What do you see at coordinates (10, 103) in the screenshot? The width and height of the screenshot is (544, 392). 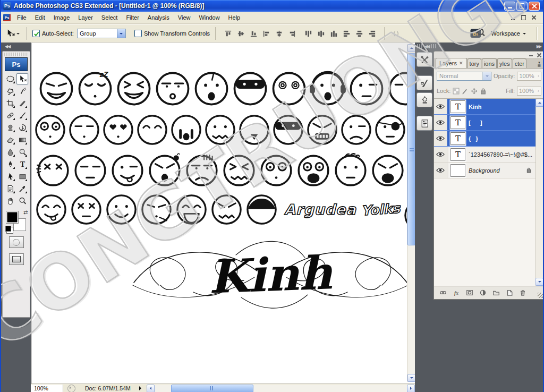 I see `crop-tool` at bounding box center [10, 103].